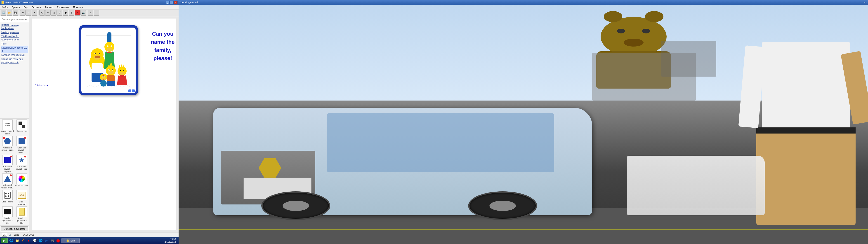  Describe the element at coordinates (176, 3) in the screenshot. I see `close-button: ✕` at that location.